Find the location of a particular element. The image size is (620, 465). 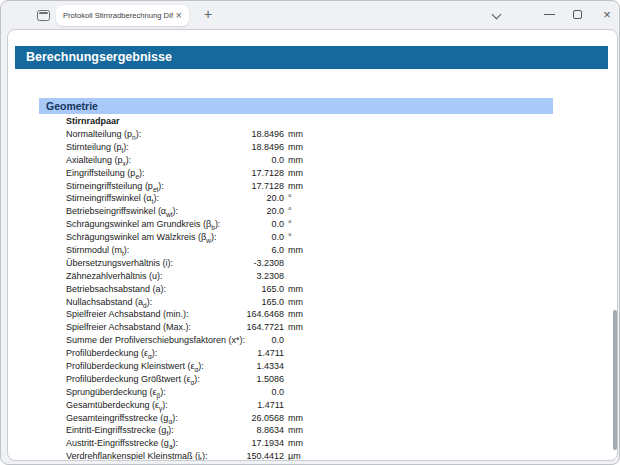

parameter-row: Stirnmodul (mt): 6.0 mm is located at coordinates (192, 252).